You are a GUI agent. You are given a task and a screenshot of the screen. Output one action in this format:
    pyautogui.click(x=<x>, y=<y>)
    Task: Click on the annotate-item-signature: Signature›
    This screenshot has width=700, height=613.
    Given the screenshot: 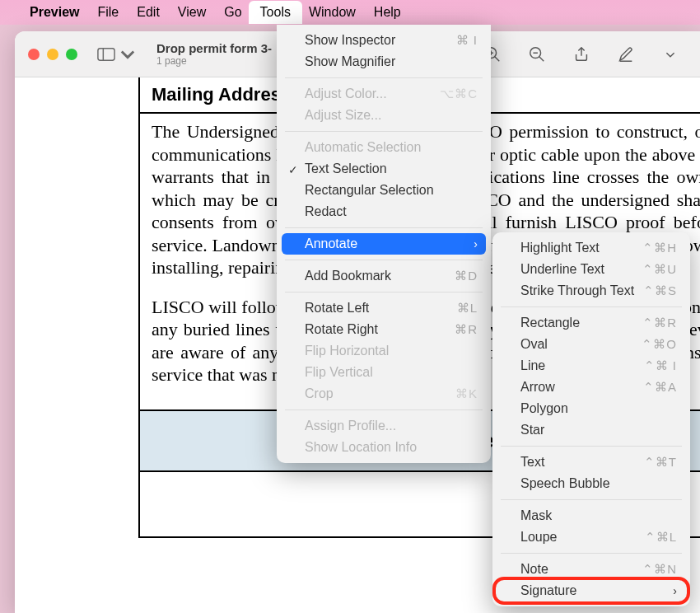 What is the action you would take?
    pyautogui.click(x=591, y=591)
    